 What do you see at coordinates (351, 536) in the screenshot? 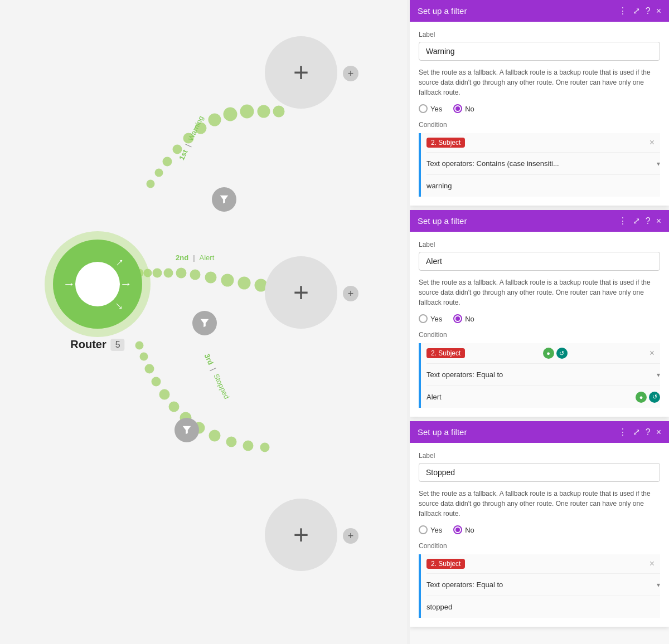
I see `plus-icon-stopped-btn: +` at bounding box center [351, 536].